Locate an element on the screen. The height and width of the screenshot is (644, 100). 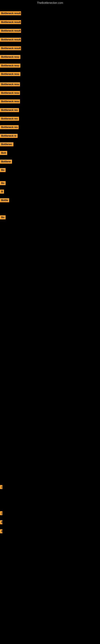
bottleneck-badge-9: Bottleneck resu is located at coordinates (10, 84).